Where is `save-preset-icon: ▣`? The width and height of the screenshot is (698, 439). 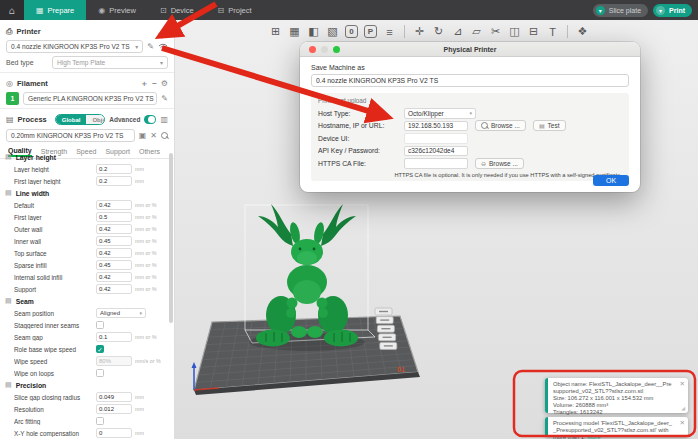
save-preset-icon: ▣ is located at coordinates (143, 136).